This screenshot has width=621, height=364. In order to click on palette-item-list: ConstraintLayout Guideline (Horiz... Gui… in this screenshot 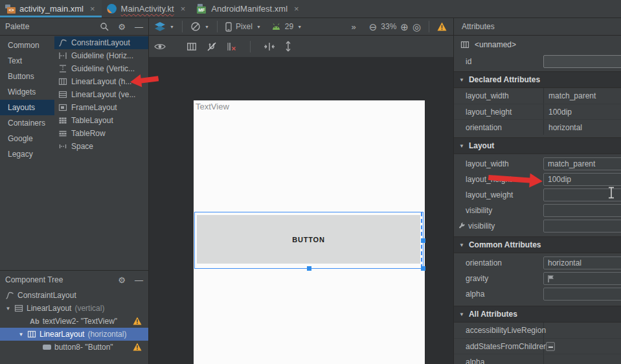, I will do `click(101, 95)`.